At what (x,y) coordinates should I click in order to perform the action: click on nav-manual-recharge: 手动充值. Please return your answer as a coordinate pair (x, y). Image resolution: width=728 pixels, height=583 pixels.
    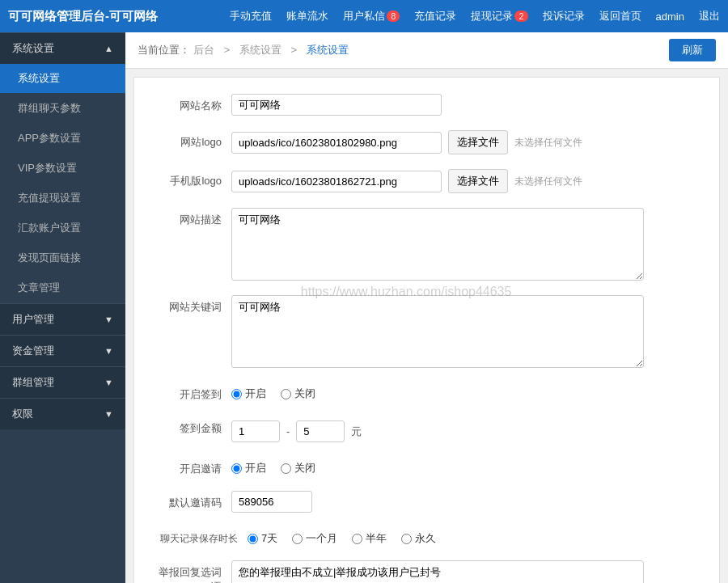
    Looking at the image, I should click on (251, 16).